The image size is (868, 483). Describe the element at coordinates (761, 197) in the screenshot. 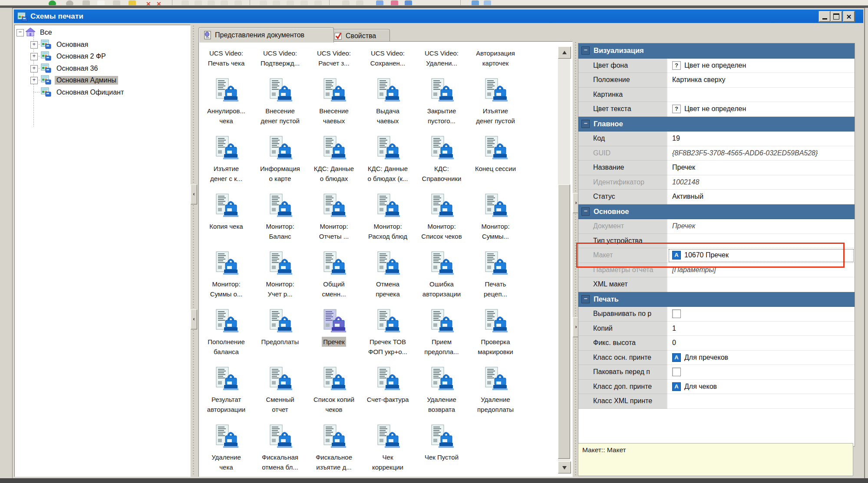

I see `property-value: Активный` at that location.